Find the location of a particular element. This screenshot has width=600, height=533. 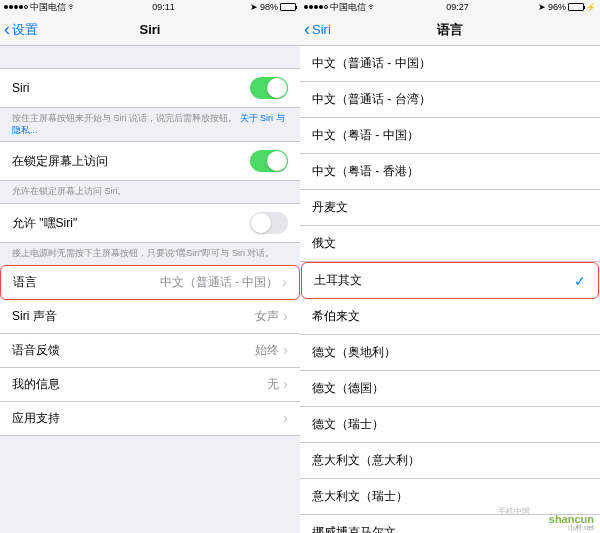

language-label: 土耳其文 is located at coordinates (338, 280).